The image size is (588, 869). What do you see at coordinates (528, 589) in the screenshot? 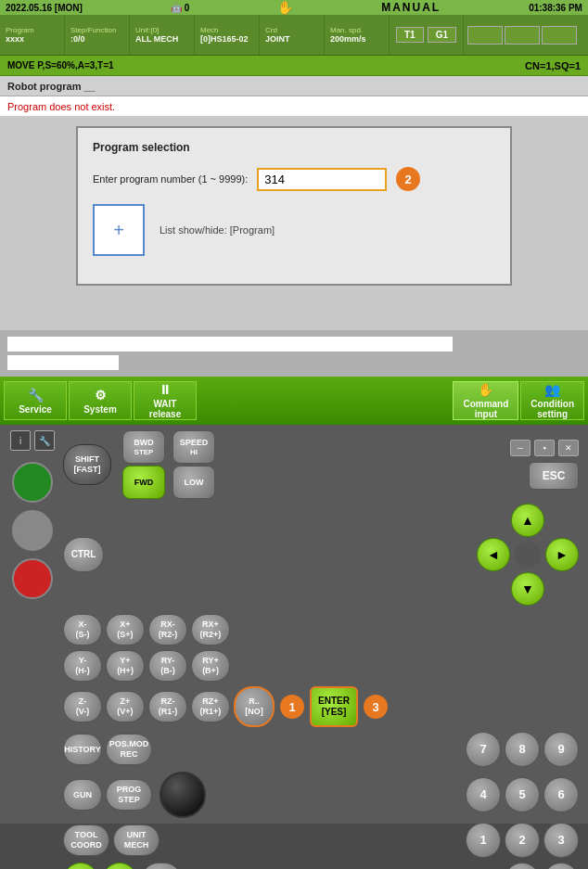
I see `nav-down-button: ▼` at bounding box center [528, 589].